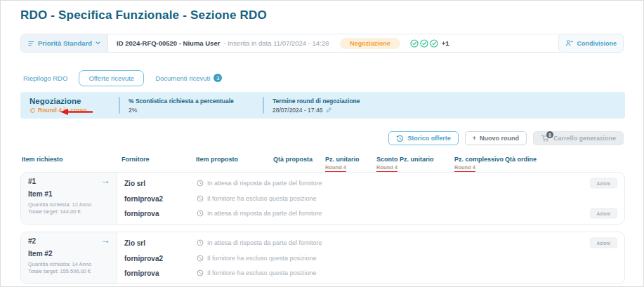 Image resolution: width=644 pixels, height=287 pixels. Describe the element at coordinates (65, 44) in the screenshot. I see `priority-dropdown: Priorità Standard` at that location.